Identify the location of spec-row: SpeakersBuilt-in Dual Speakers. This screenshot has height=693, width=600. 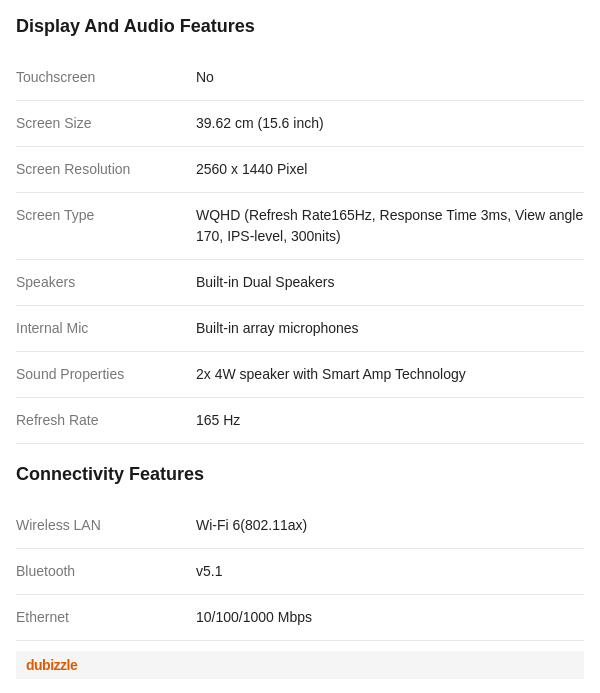
(300, 283).